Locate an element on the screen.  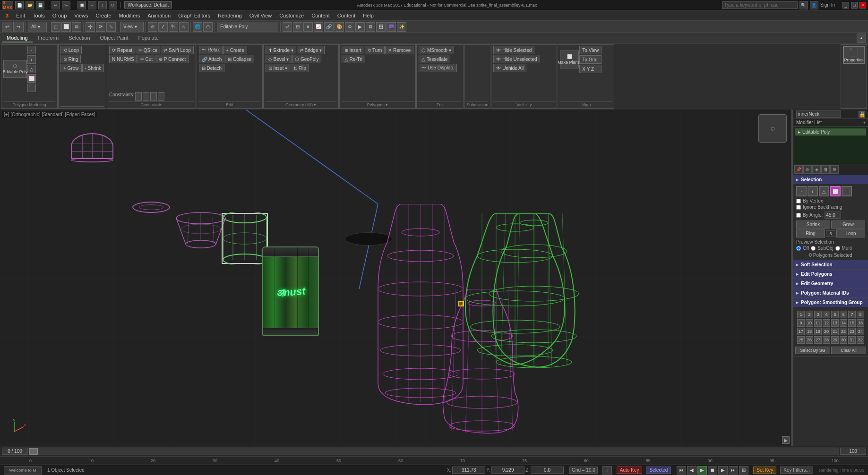
sg-btn-23: 23 is located at coordinates (852, 331).